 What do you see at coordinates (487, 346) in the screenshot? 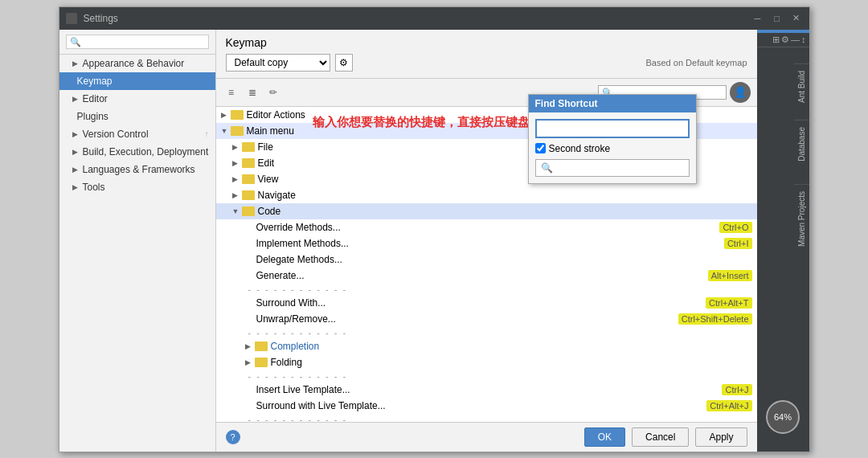
I see `tree-item-completion: ▶ Completion` at bounding box center [487, 346].